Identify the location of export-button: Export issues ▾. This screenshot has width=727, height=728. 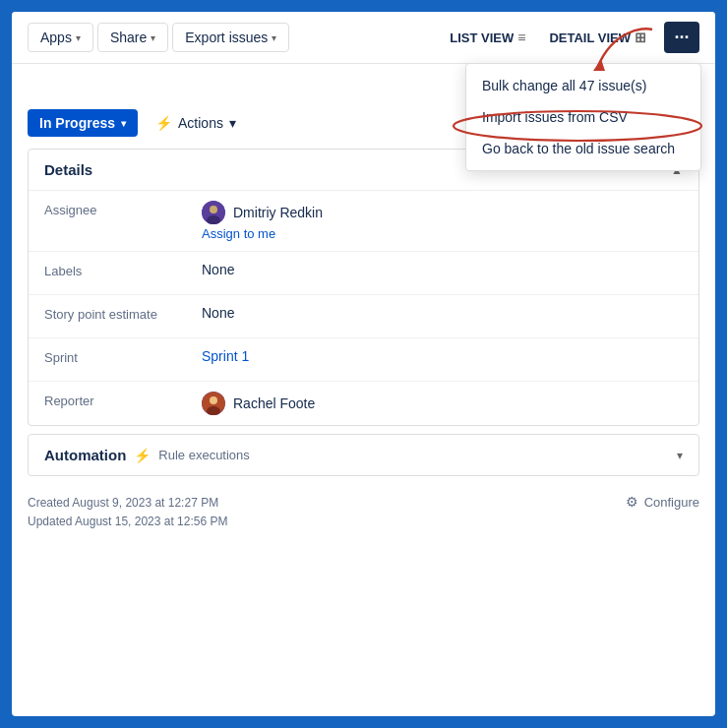
(230, 37).